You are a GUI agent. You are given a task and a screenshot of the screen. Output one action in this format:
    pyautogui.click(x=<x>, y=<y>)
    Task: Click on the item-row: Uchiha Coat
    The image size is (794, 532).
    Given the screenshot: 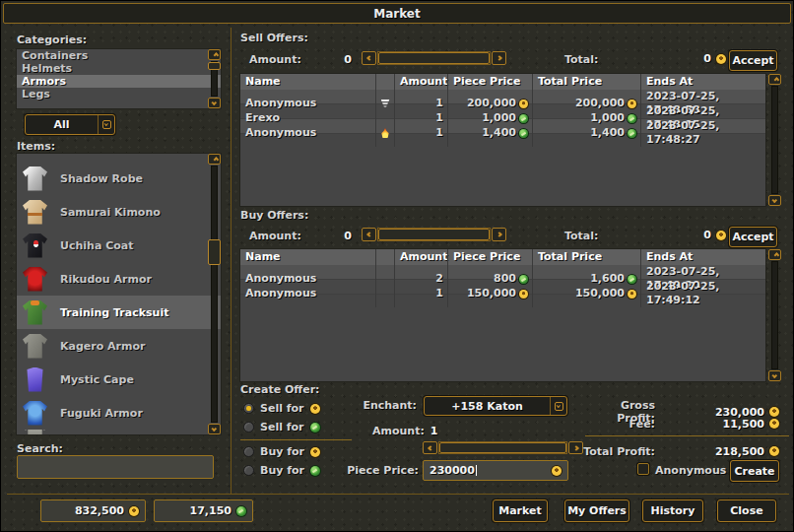 What is the action you would take?
    pyautogui.click(x=118, y=245)
    